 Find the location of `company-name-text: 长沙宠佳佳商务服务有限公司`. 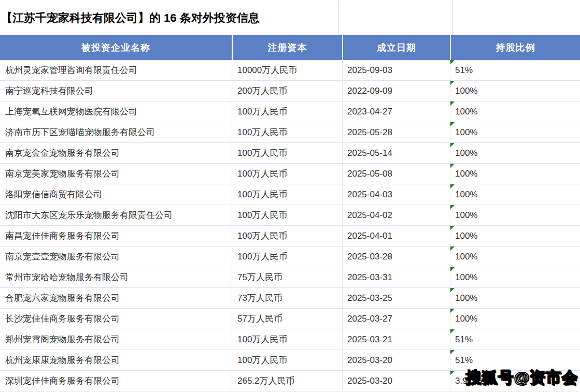

company-name-text: 长沙宠佳佳商务服务有限公司 is located at coordinates (62, 319).